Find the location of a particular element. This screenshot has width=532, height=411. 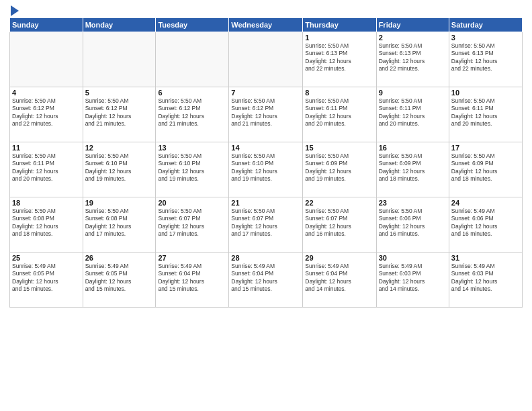

day-number: 17 is located at coordinates (486, 148).